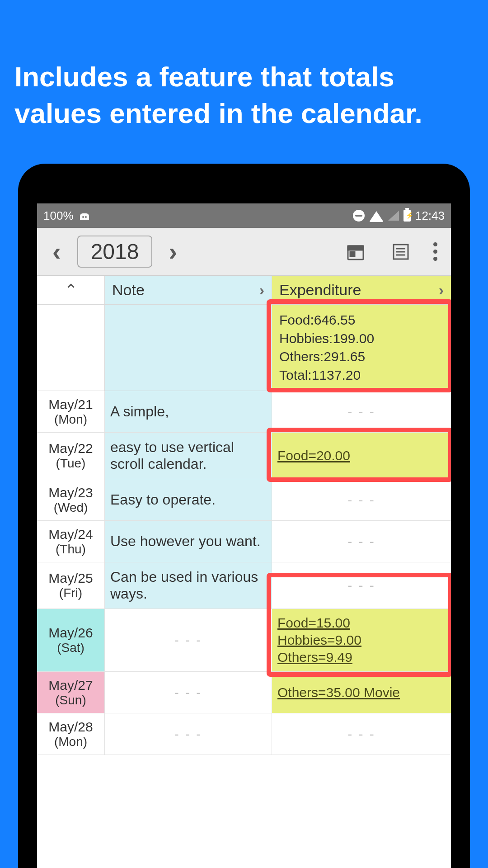 The image size is (488, 868). Describe the element at coordinates (70, 727) in the screenshot. I see `date-label: May/28` at that location.